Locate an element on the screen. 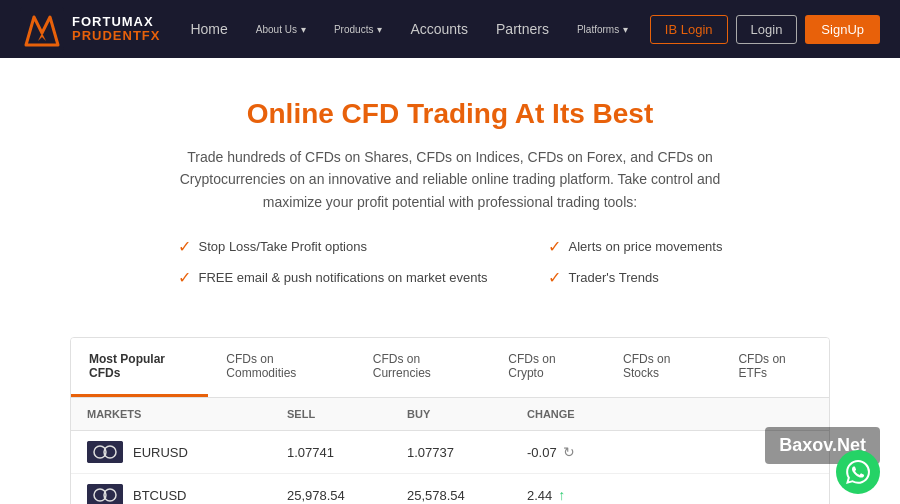 The width and height of the screenshot is (900, 504). check-icon-4: ✓ is located at coordinates (554, 278).